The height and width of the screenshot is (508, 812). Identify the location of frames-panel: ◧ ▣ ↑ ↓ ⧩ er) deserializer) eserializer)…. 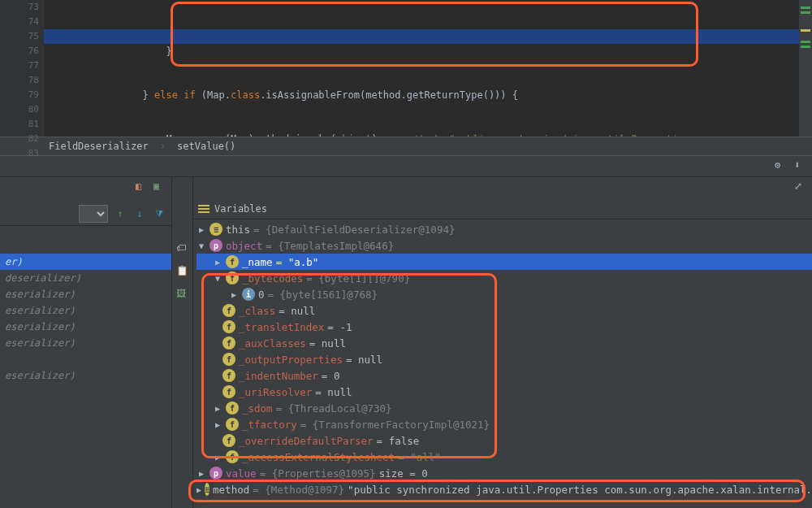
(86, 343).